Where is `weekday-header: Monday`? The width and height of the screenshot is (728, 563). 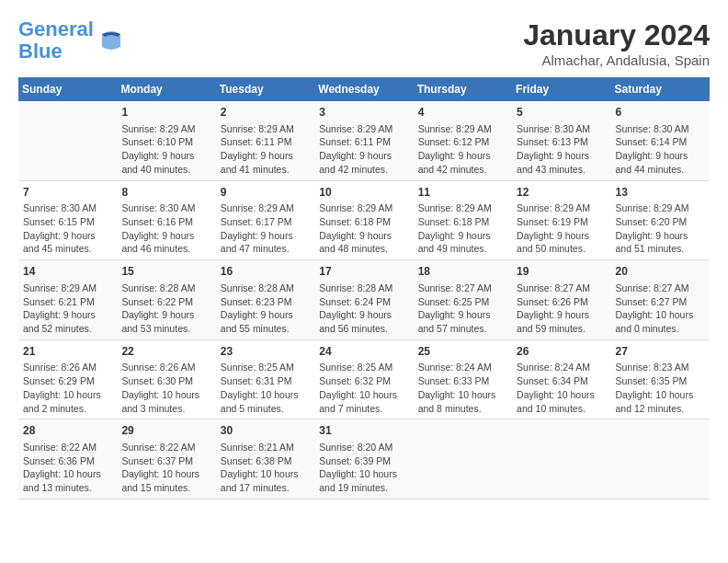
weekday-header: Monday is located at coordinates (165, 89).